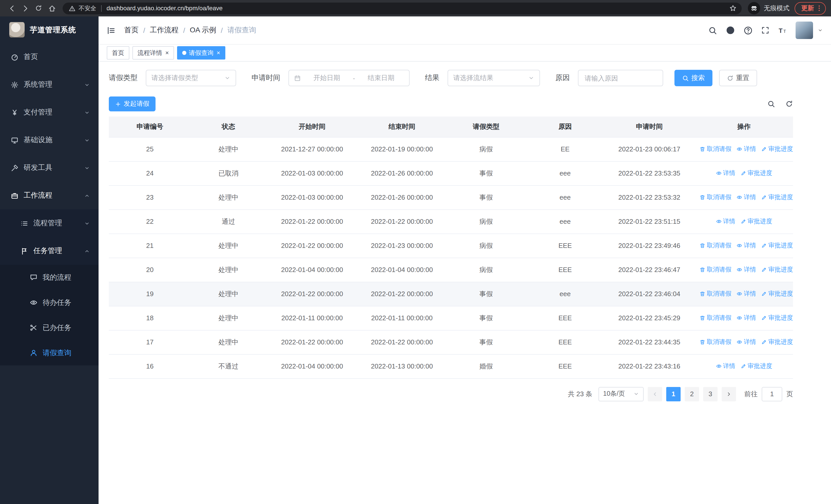  I want to click on url-text: dashboard.yudao.iocoder.cn/bpm/oa/leave, so click(417, 8).